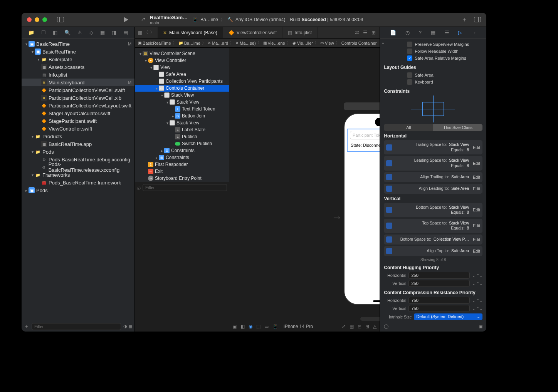 Image resolution: width=558 pixels, height=392 pixels. I want to click on outline-item: ▭Collection View Participants, so click(182, 81).